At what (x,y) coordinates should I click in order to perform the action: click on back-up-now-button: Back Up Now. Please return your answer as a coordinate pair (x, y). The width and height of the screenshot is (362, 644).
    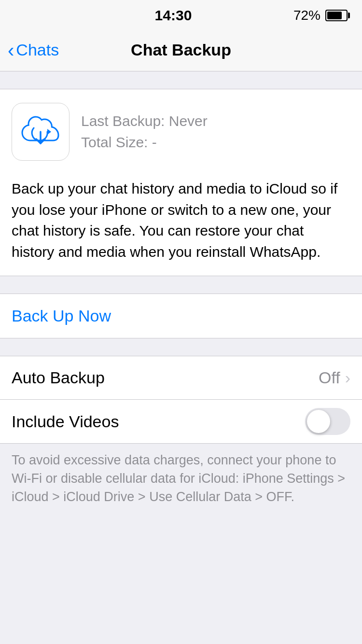
    Looking at the image, I should click on (181, 316).